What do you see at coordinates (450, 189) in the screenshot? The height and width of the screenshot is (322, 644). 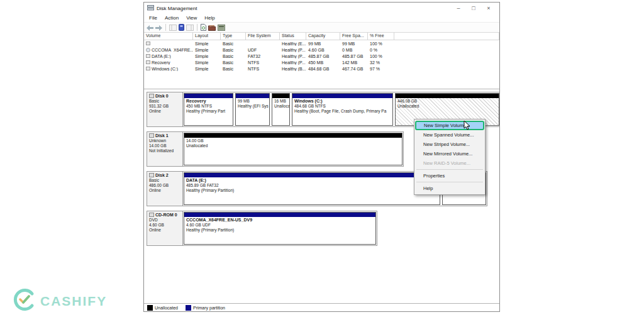 I see `menu-item-help: Help` at bounding box center [450, 189].